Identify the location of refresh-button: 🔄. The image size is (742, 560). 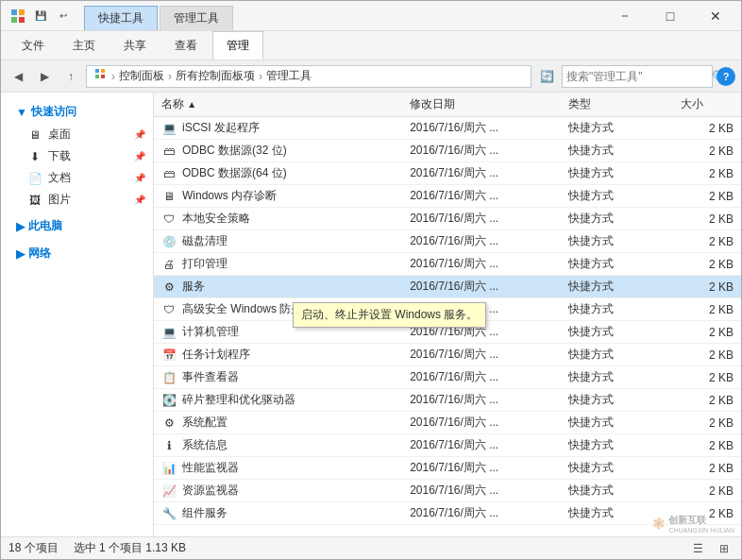
(547, 76).